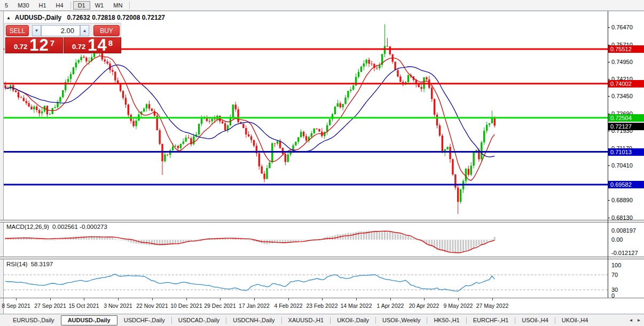 This screenshot has width=644, height=326. Describe the element at coordinates (97, 45) in the screenshot. I see `buy-price-pips: 14` at that location.